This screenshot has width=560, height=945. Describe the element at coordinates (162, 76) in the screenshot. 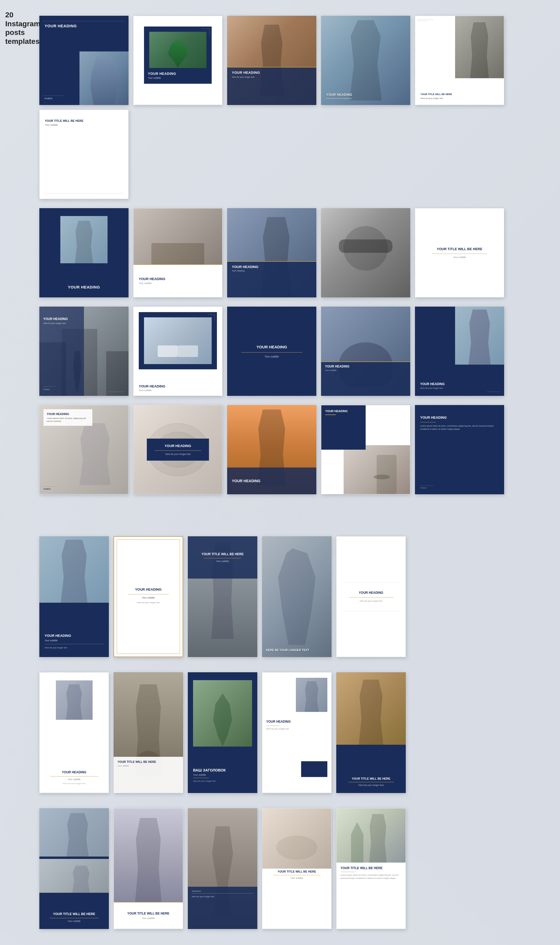

I see `card-sq-r1-2-heading: YOUR HEADING Your subtitle` at that location.